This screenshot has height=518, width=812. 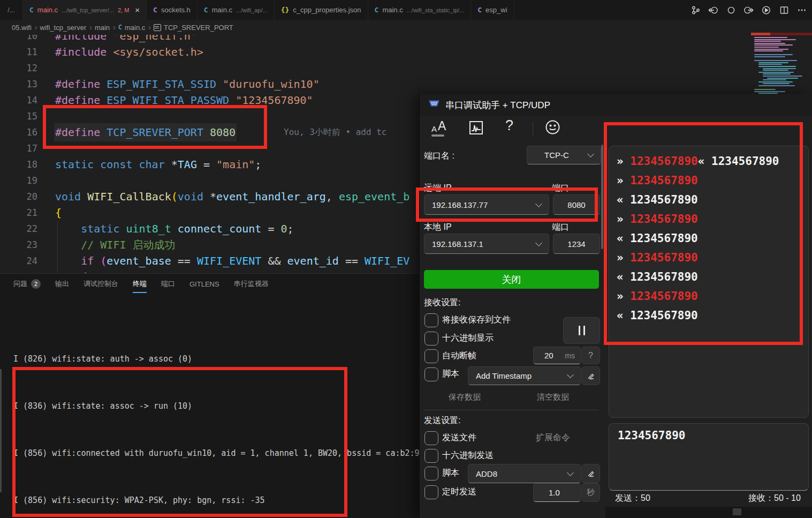 I want to click on send-file-checkbox, so click(x=431, y=438).